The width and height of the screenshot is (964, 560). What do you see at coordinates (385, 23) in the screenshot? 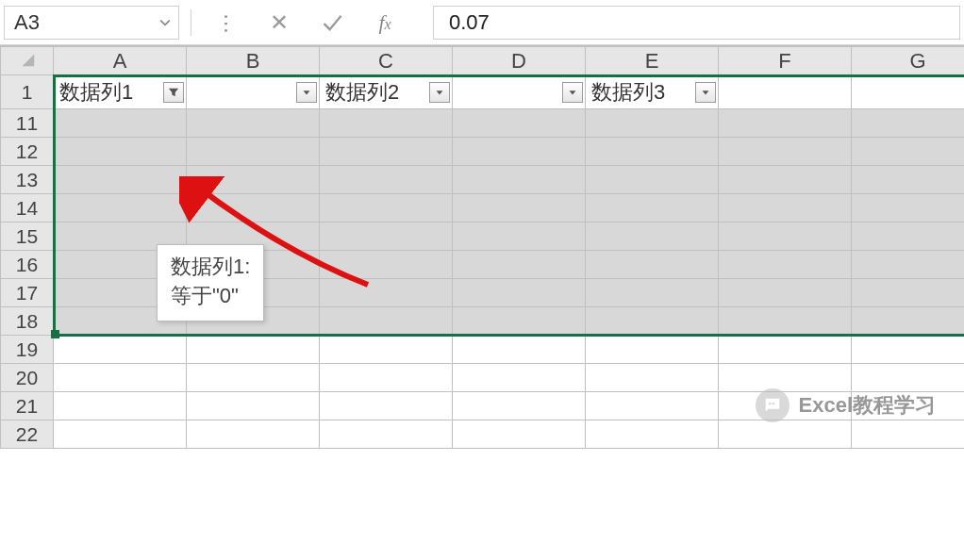
I see `fx-icon: fx` at bounding box center [385, 23].